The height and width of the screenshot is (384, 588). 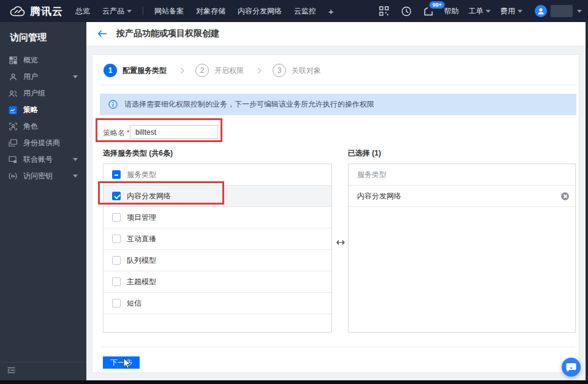 What do you see at coordinates (429, 11) in the screenshot?
I see `message-center-icon: 99+` at bounding box center [429, 11].